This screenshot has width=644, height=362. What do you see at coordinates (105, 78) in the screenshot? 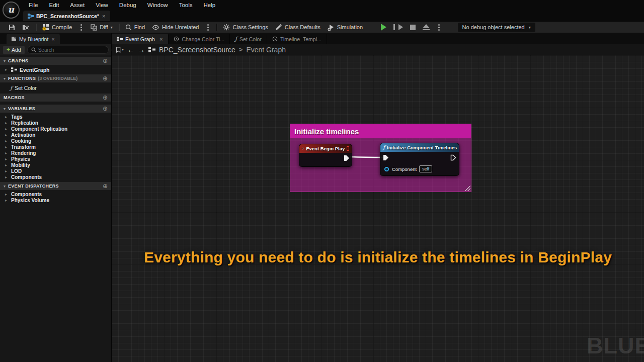
I see `add-function-button: ⊕` at bounding box center [105, 78].